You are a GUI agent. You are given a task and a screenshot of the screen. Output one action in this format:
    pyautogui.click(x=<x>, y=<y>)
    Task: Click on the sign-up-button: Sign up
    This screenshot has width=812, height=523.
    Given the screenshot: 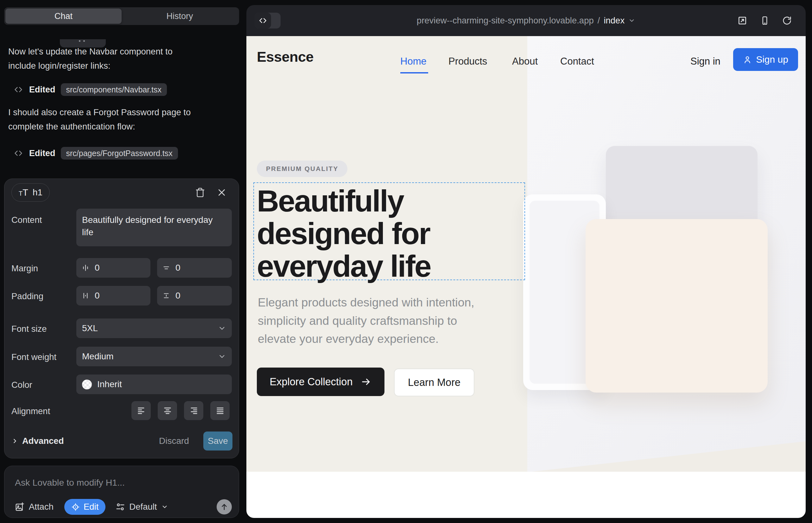 What is the action you would take?
    pyautogui.click(x=766, y=60)
    